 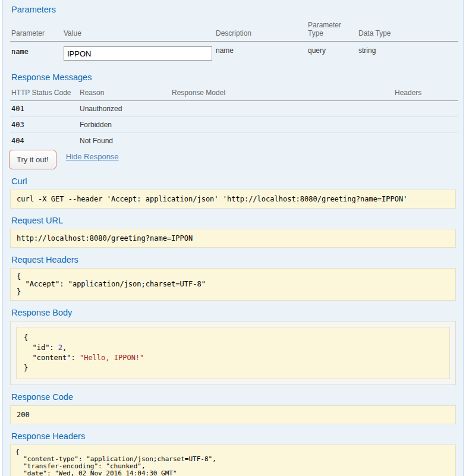 What do you see at coordinates (233, 460) in the screenshot?
I see `response-headers-json: { "content-type": "application/json;char…` at bounding box center [233, 460].